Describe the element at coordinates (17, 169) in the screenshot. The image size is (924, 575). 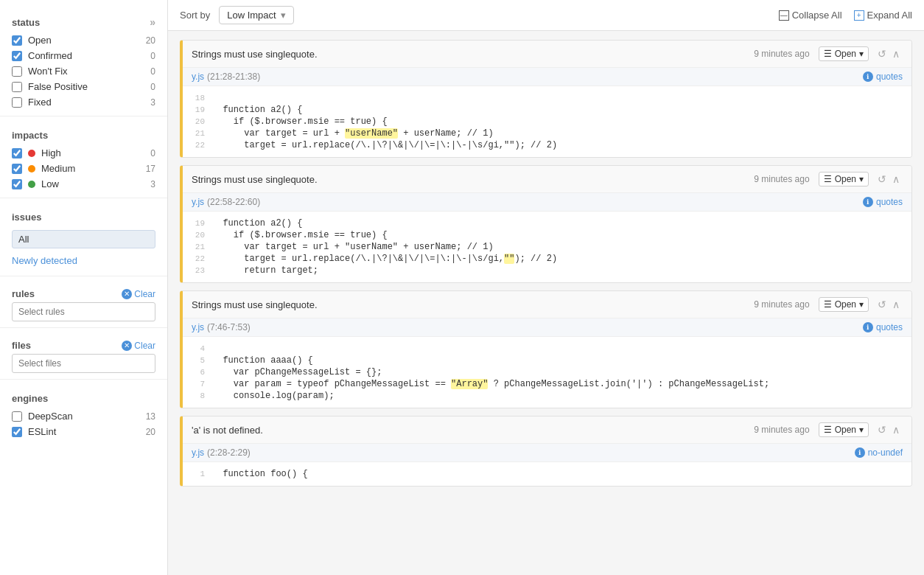
I see `checkbox-impact-medium` at that location.